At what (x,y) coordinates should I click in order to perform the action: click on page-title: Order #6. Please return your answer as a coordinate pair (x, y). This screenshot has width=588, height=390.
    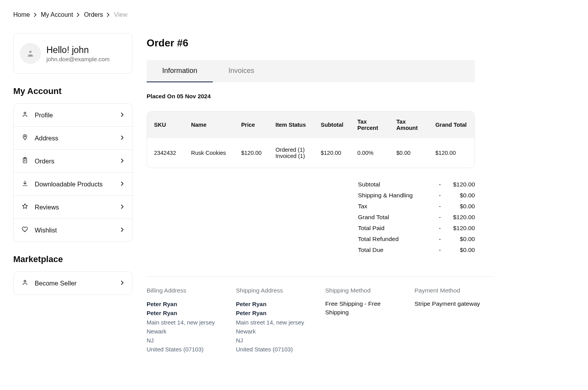
    Looking at the image, I should click on (361, 43).